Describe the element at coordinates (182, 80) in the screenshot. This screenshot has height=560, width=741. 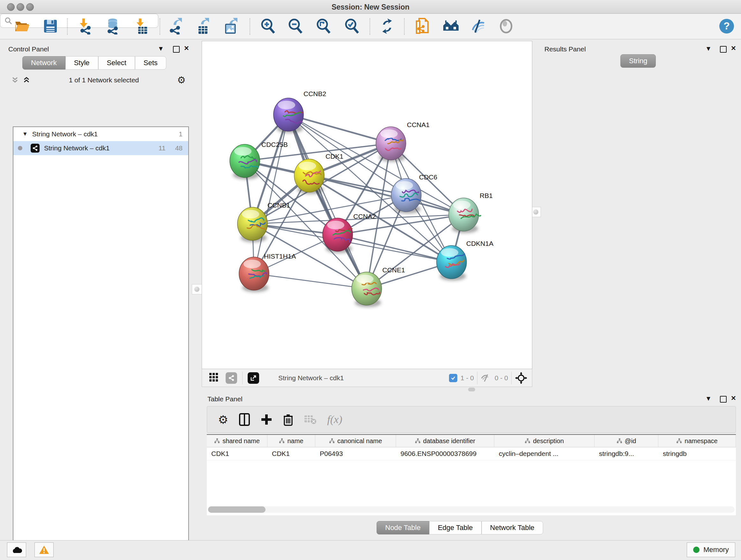
I see `network-options-gear-icon: ⚙` at that location.